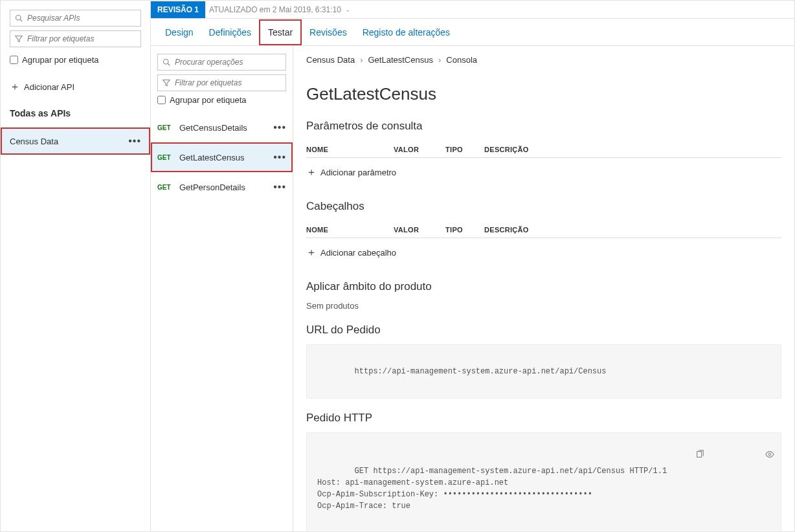  Describe the element at coordinates (221, 157) in the screenshot. I see `operation-item: GET GetLatestCensus •••` at that location.